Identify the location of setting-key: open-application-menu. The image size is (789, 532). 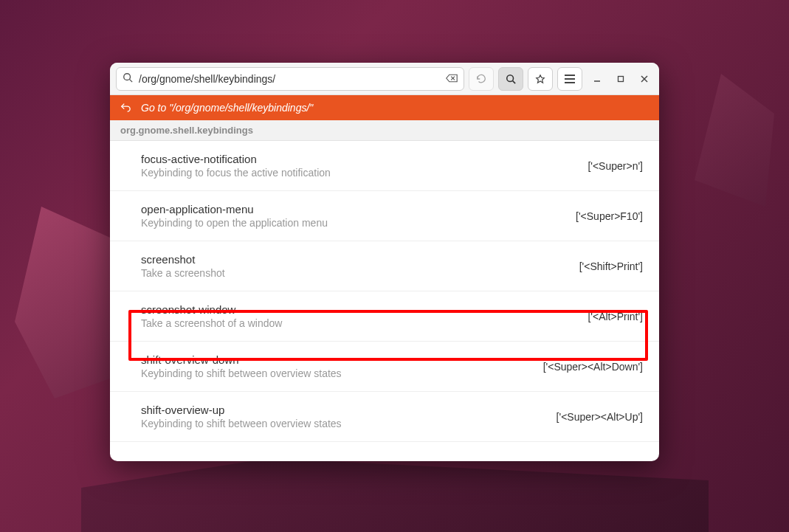
(235, 210).